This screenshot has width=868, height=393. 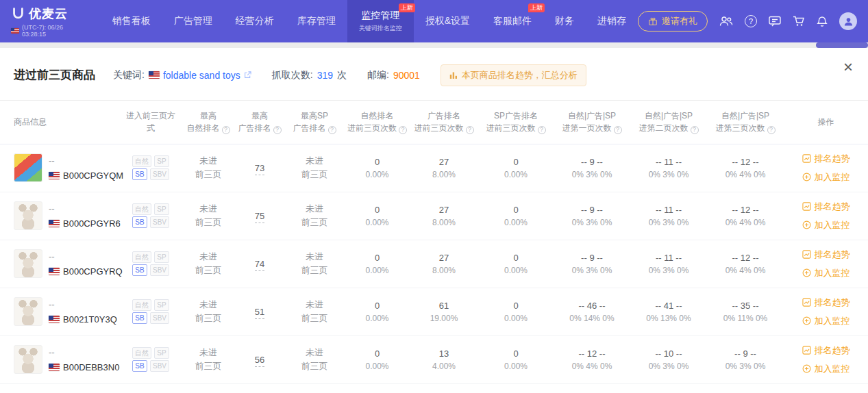 I want to click on nav-item-operations-analysis: 经营分析, so click(x=255, y=21).